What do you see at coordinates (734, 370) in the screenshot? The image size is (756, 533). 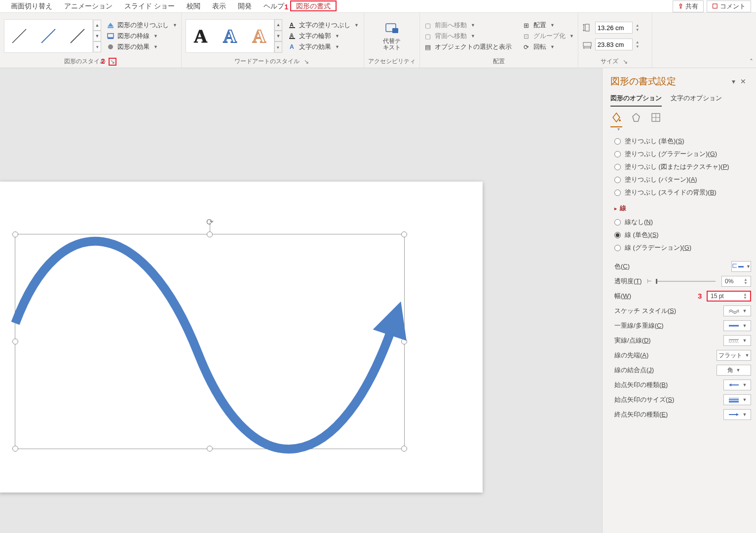 I see `join-type-dropdown: 角▼` at bounding box center [734, 370].